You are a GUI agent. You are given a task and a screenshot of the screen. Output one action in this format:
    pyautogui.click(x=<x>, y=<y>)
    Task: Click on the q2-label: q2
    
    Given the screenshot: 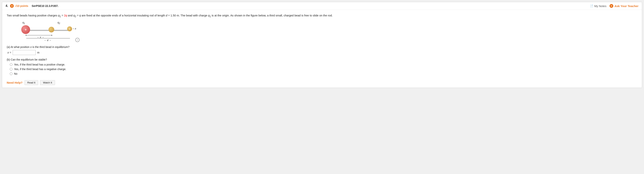 What is the action you would take?
    pyautogui.click(x=59, y=23)
    